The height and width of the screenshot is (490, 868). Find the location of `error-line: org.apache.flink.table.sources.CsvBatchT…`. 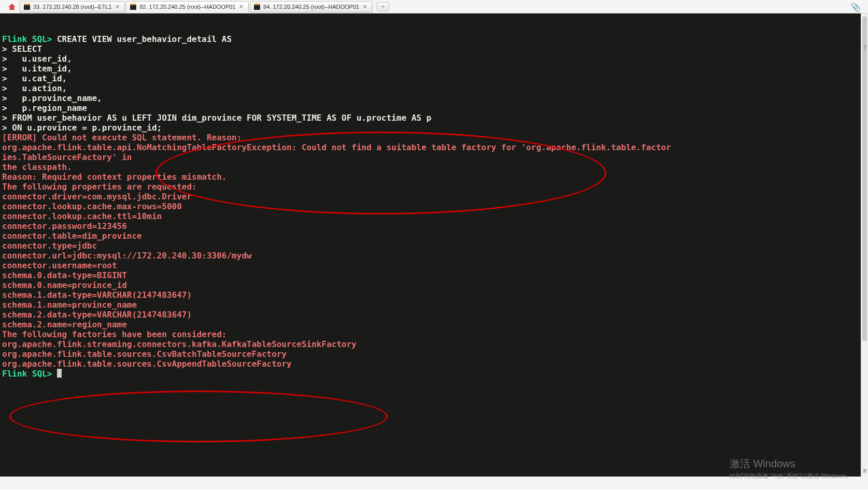

error-line: org.apache.flink.table.sources.CsvBatchT… is located at coordinates (430, 354).